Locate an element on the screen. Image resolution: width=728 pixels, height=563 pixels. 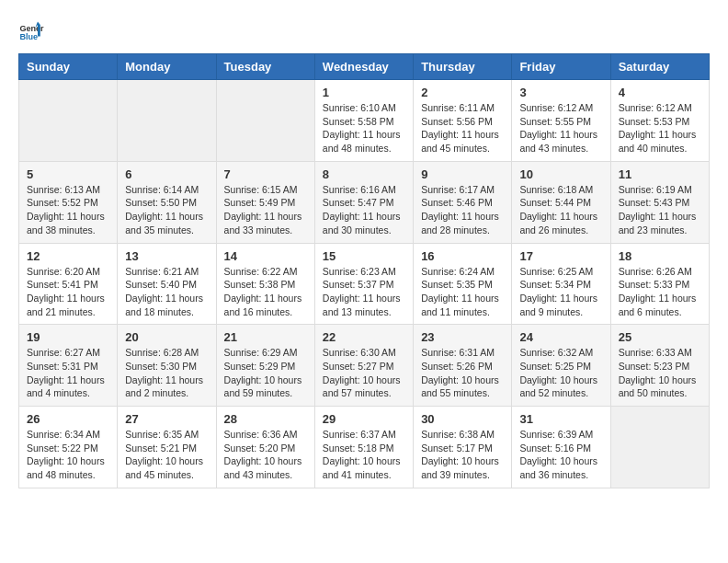
calendar-cell: 28Sunrise: 6:36 AM Sunset: 5:20 PM Dayli… is located at coordinates (265, 447).